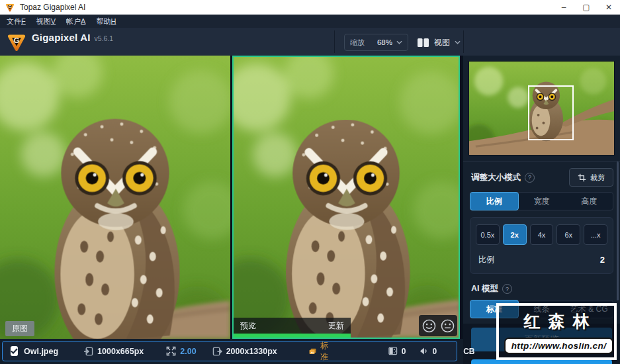  What do you see at coordinates (486, 259) in the screenshot?
I see `ratio-label: 比例` at bounding box center [486, 259].